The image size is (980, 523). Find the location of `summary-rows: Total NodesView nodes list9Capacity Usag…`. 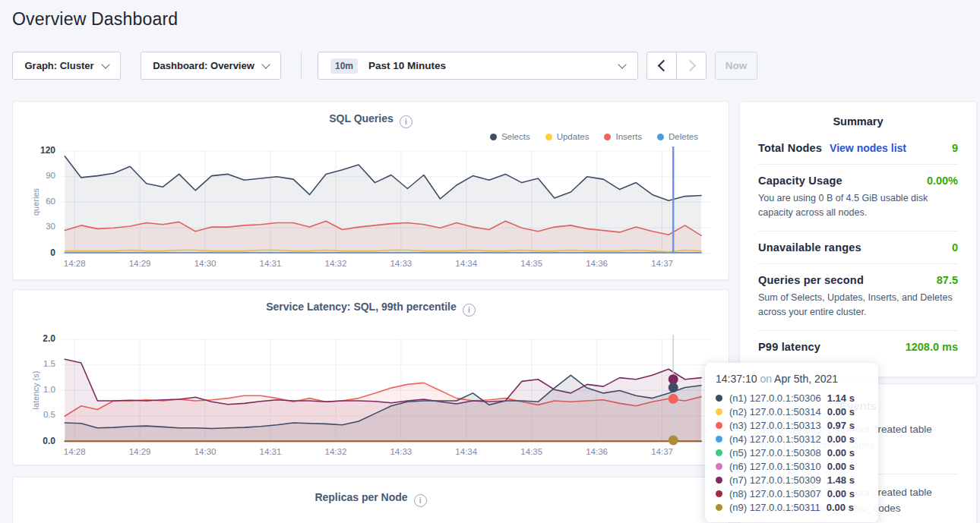

summary-rows: Total NodesView nodes list9Capacity Usag… is located at coordinates (858, 245).